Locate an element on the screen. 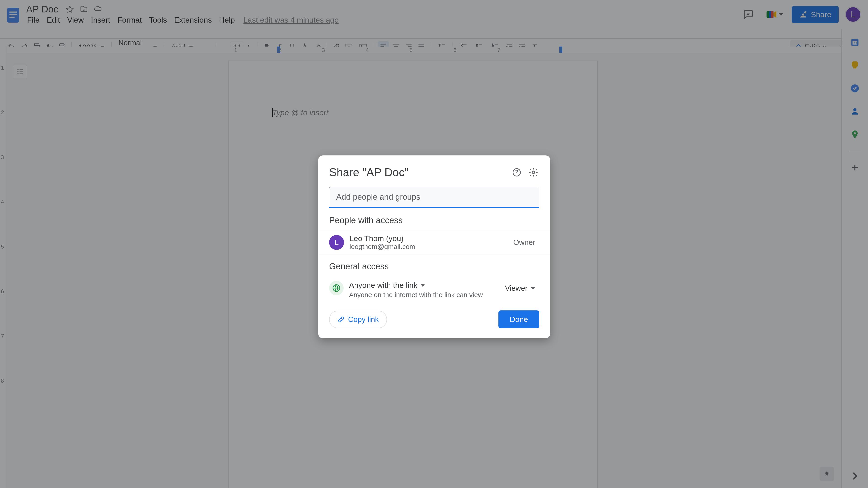  copy-link-label: Copy link is located at coordinates (363, 319).